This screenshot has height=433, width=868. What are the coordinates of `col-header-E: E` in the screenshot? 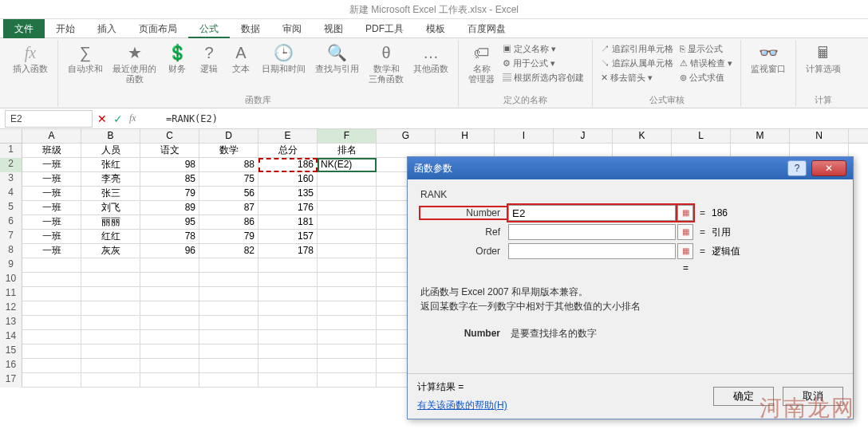 It's located at (288, 136).